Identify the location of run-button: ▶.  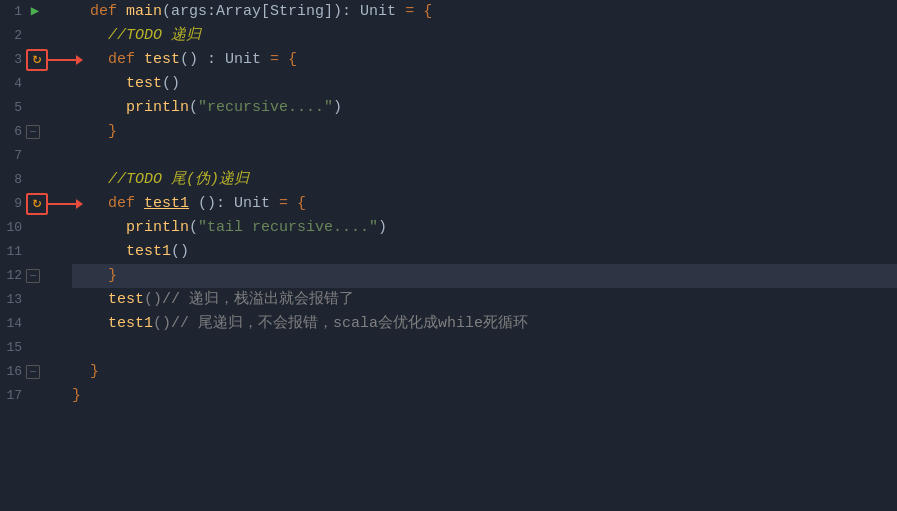
(35, 12).